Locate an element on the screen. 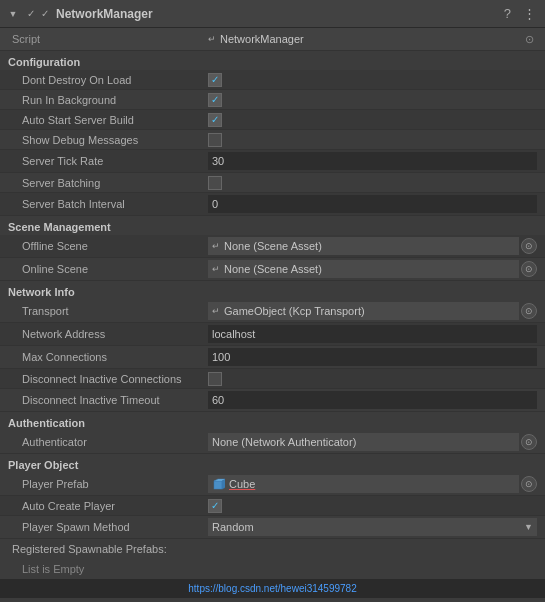 This screenshot has width=545, height=602. auto-create-player-value is located at coordinates (372, 506).